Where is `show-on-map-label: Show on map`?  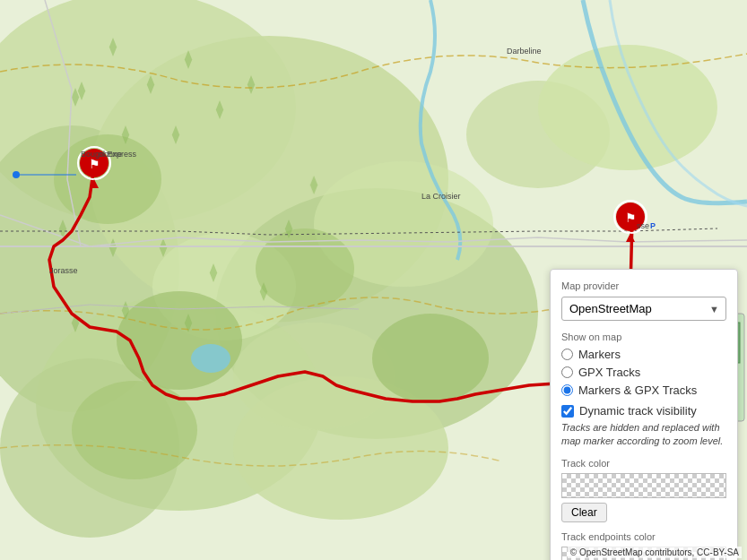
show-on-map-label: Show on map is located at coordinates (644, 337).